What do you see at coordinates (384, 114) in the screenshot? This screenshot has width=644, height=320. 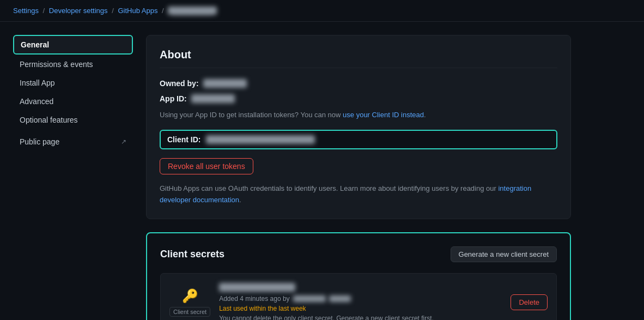 I see `client-id-link: use your Client ID instead` at bounding box center [384, 114].